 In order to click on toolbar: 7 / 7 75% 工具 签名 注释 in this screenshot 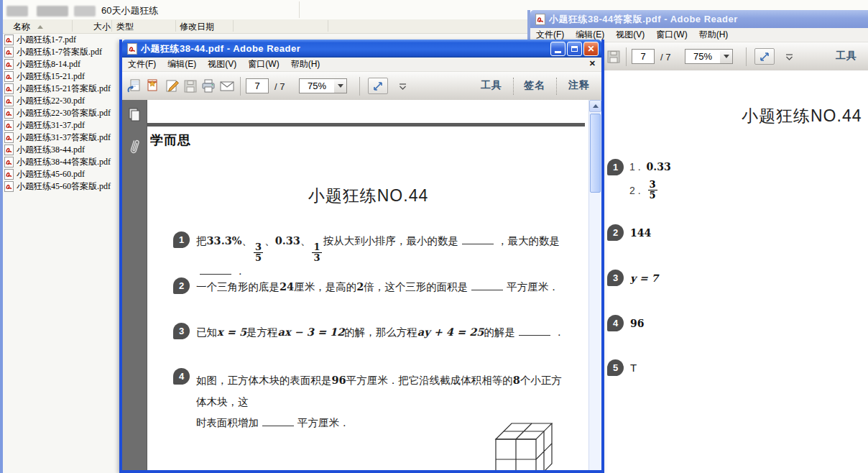, I will do `click(362, 86)`.